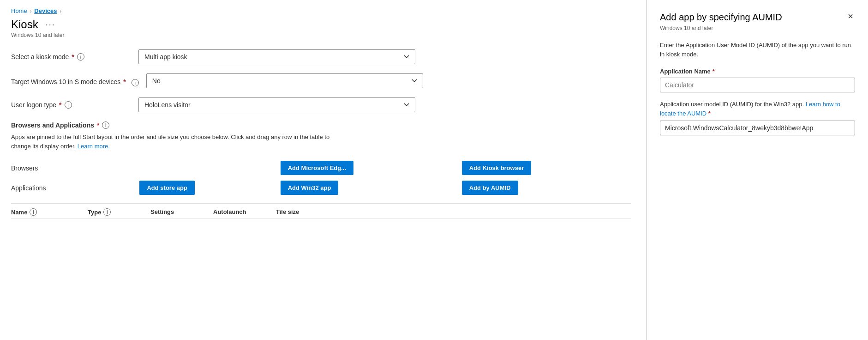 This screenshot has height=340, width=868. Describe the element at coordinates (321, 125) in the screenshot. I see `browsers-apps-label: Browsers and Applications * i` at that location.